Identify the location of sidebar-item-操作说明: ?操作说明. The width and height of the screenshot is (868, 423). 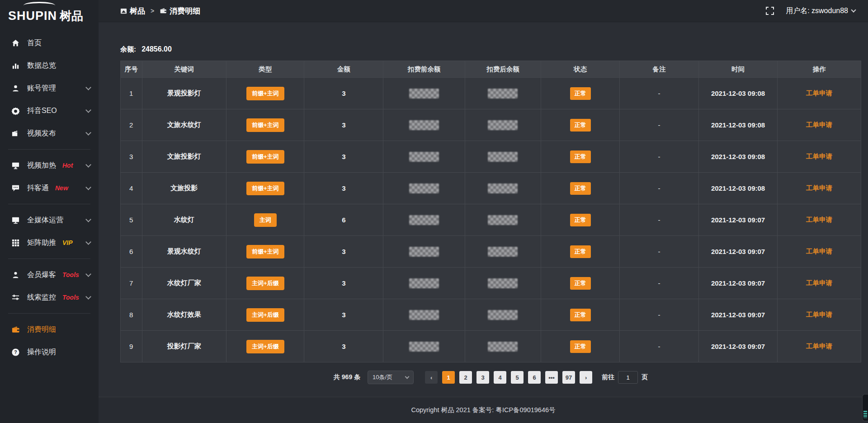
(49, 352).